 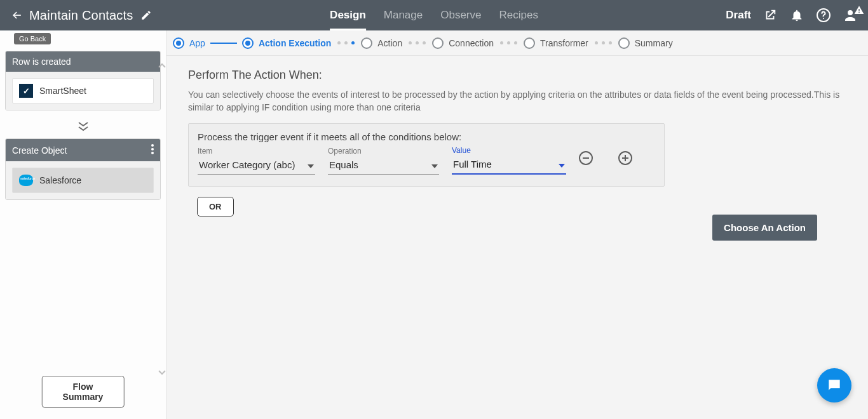 I want to click on operation-label: Operation, so click(x=384, y=151).